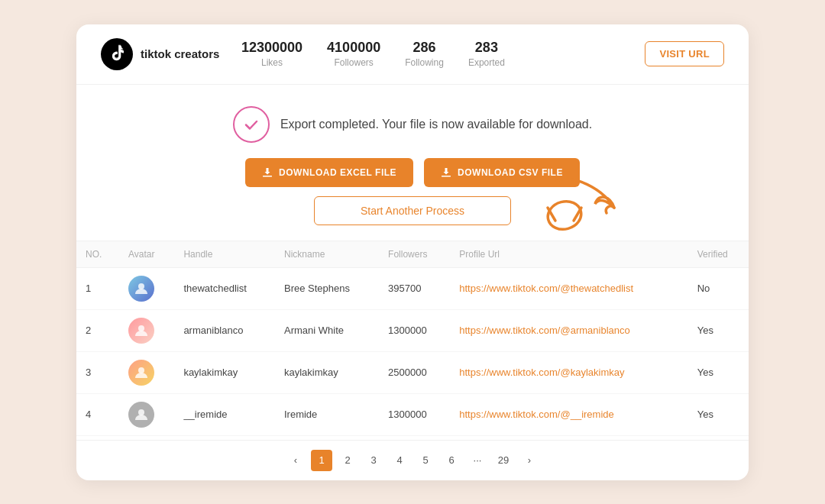 The height and width of the screenshot is (504, 825). Describe the element at coordinates (477, 460) in the screenshot. I see `page-ellipsis: ···` at that location.